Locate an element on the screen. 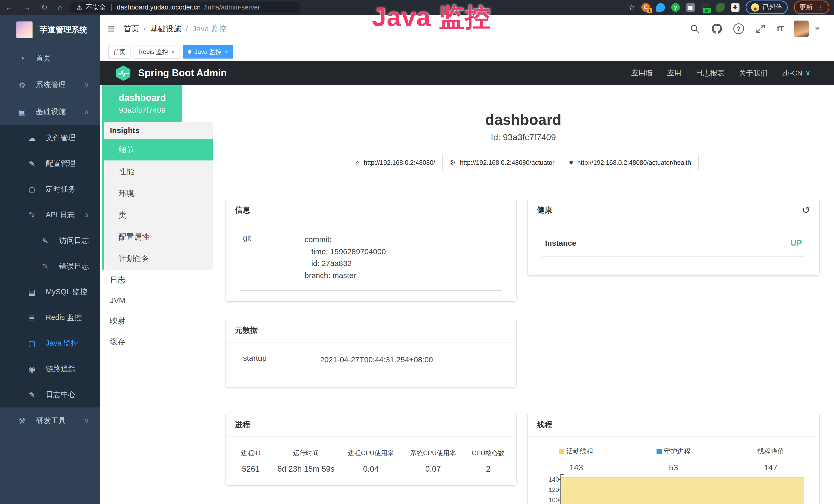  sidebar-item-redis-monitor: ≣ Redis 监控 is located at coordinates (50, 318).